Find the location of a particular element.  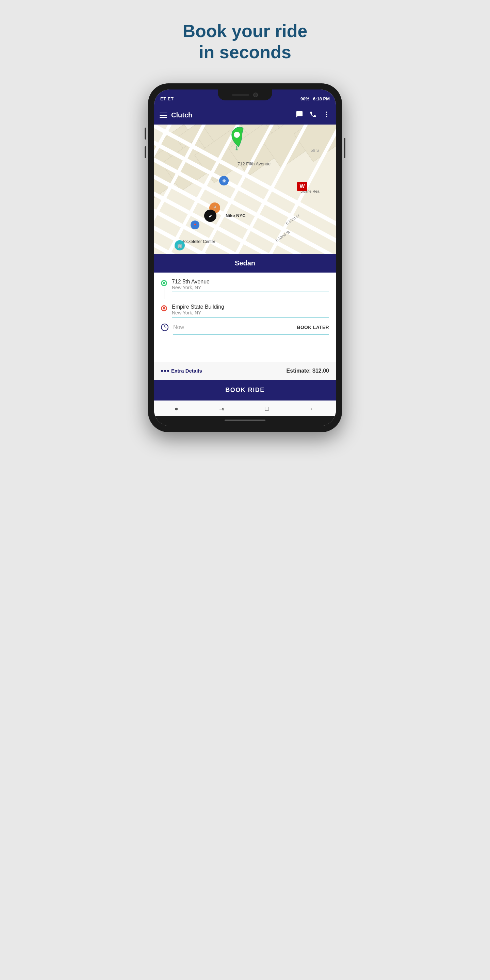

notch-speaker is located at coordinates (240, 95).